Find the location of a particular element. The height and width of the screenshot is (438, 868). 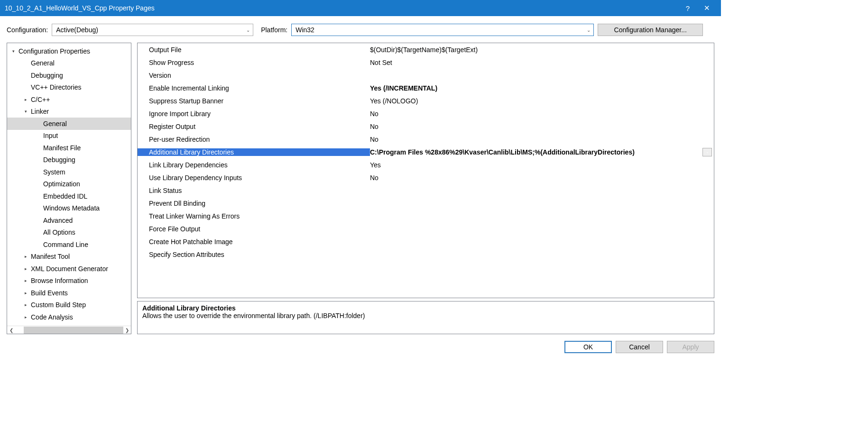

footer: OK Cancel Apply is located at coordinates (360, 344).